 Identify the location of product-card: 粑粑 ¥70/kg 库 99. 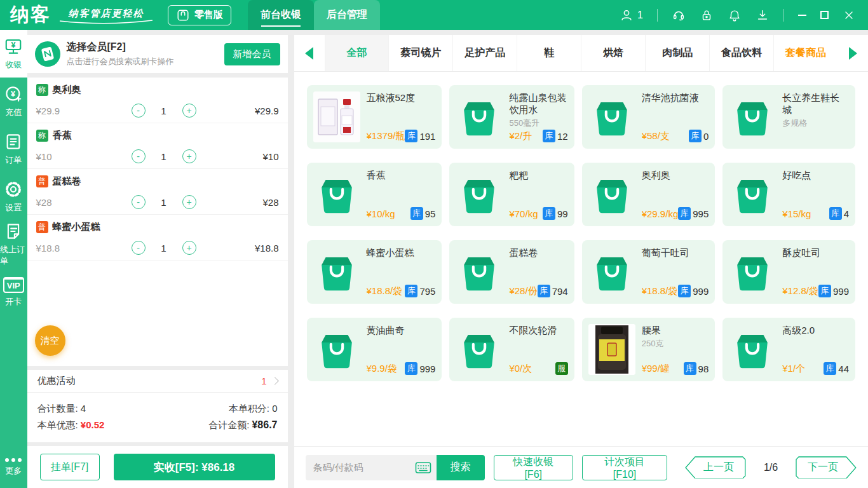
(512, 194).